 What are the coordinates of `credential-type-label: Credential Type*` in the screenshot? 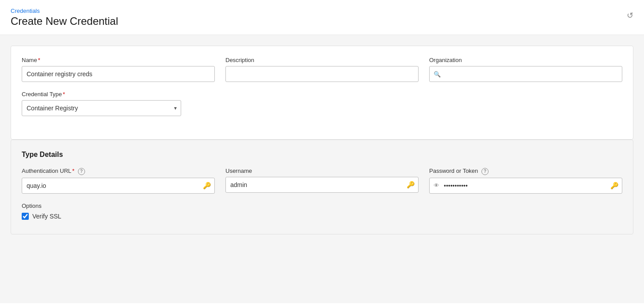 It's located at (101, 94).